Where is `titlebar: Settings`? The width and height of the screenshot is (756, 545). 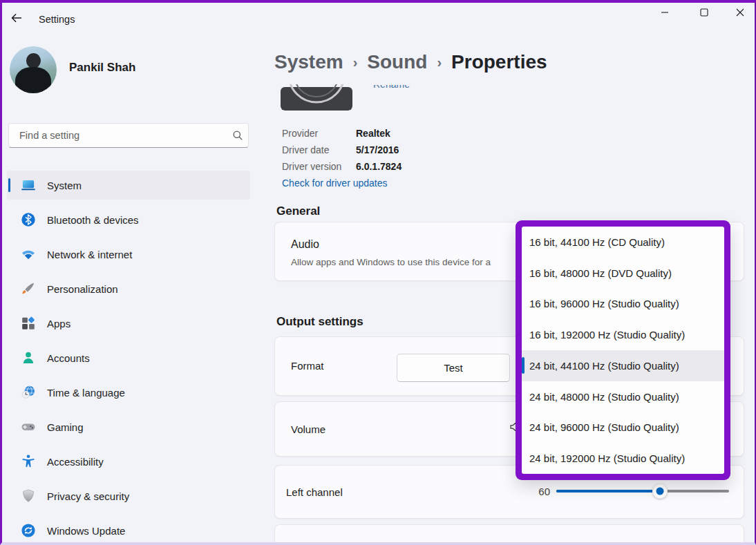
titlebar: Settings is located at coordinates (378, 19).